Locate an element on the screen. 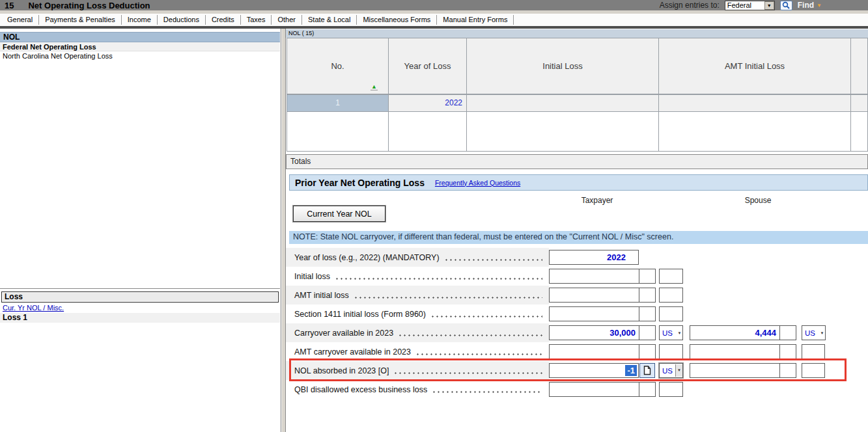 This screenshot has height=432, width=868. loss-section-header: Loss is located at coordinates (140, 297).